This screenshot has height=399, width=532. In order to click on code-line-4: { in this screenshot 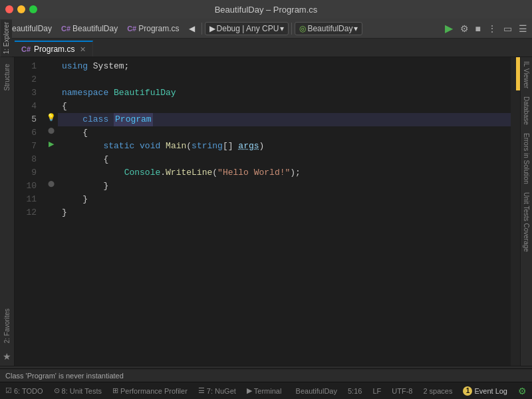, I will do `click(285, 106)`.